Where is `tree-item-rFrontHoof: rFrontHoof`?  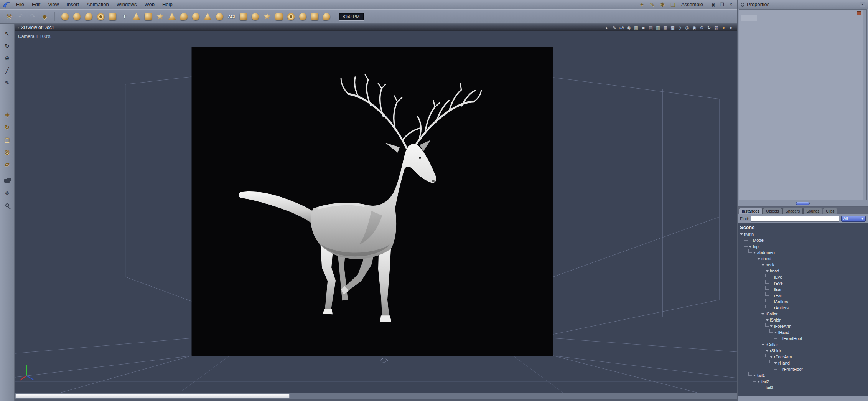 tree-item-rFrontHoof: rFrontHoof is located at coordinates (803, 369).